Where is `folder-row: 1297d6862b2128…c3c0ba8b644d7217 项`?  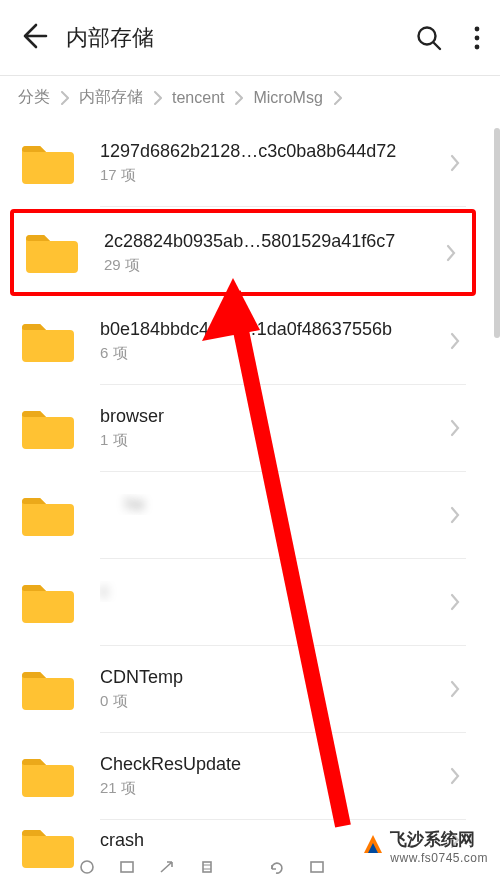 folder-row: 1297d6862b2128…c3c0ba8b644d7217 项 is located at coordinates (243, 164).